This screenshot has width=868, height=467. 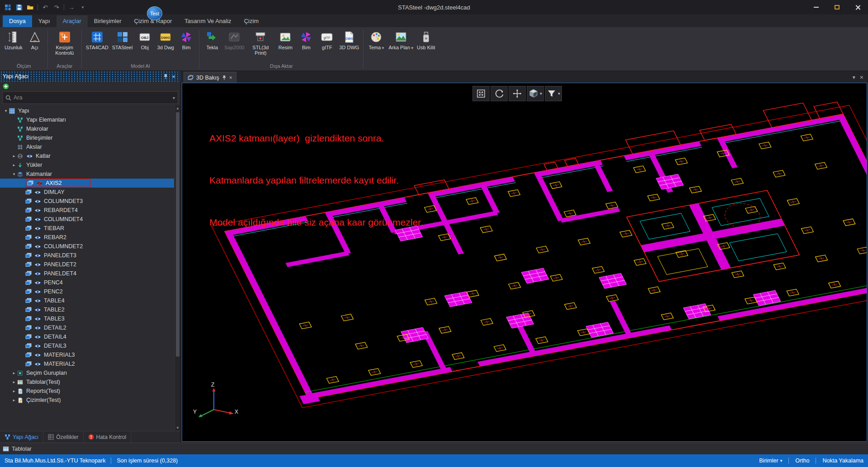 I want to click on tree-item-penc2: PENC2, so click(x=90, y=292).